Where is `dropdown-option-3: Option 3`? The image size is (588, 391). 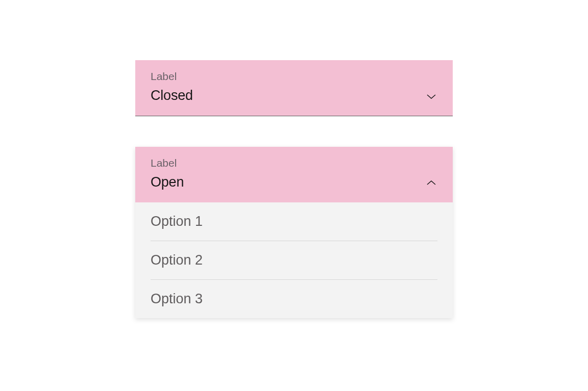
dropdown-option-3: Option 3 is located at coordinates (294, 299).